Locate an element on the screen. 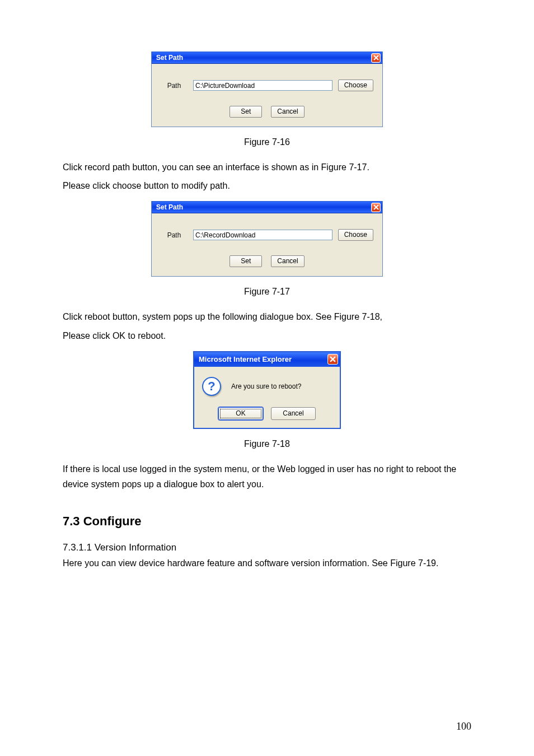 This screenshot has width=534, height=756. figure-caption: Figure 7-17 is located at coordinates (267, 292).